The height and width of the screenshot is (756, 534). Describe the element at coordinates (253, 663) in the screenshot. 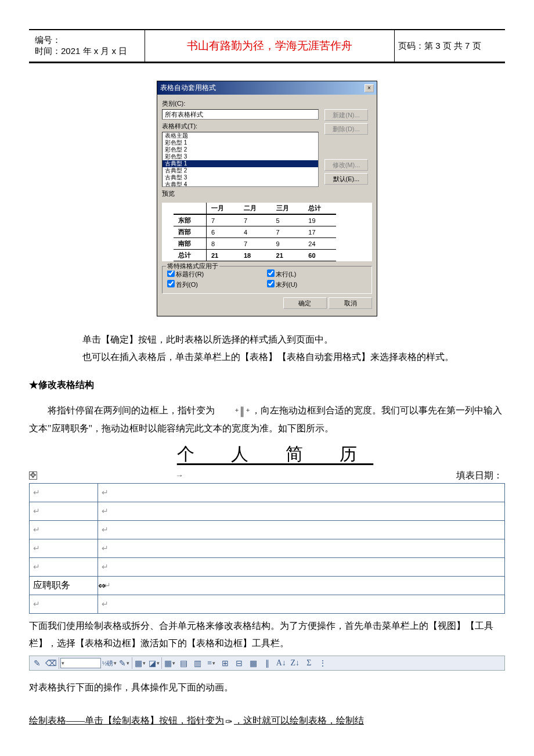

I see `autoformat-icon: ▦` at that location.